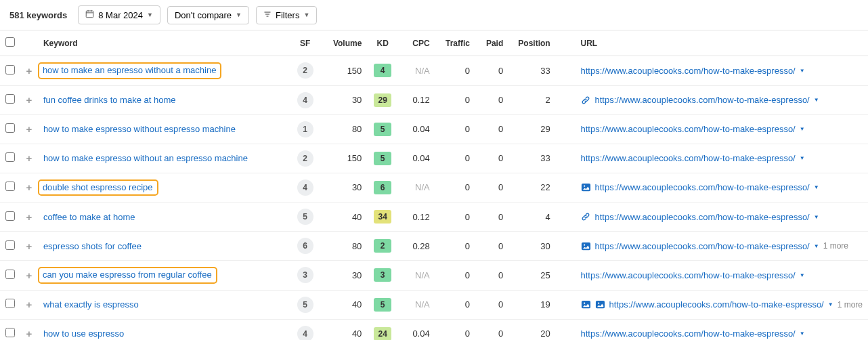  What do you see at coordinates (434, 276) in the screenshot?
I see `table-row: +can you make espresso from regular coff…` at bounding box center [434, 276].